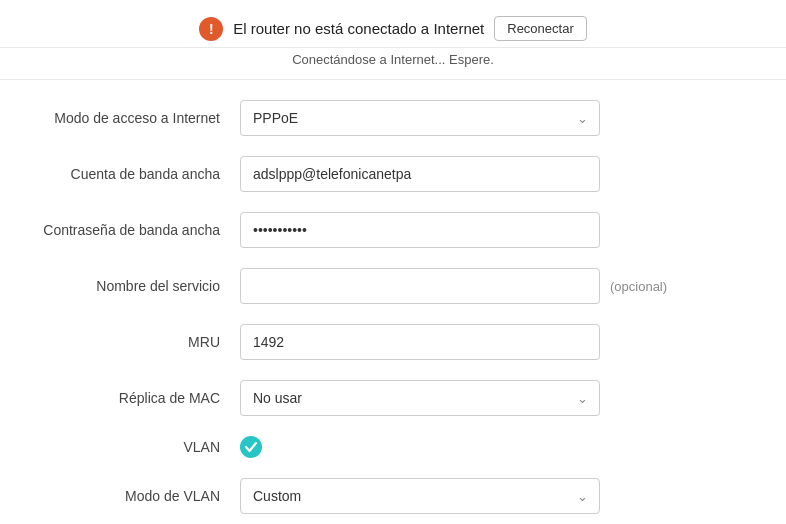 This screenshot has height=524, width=786. Describe the element at coordinates (135, 398) in the screenshot. I see `label-mac-replica: Réplica de MAC` at that location.